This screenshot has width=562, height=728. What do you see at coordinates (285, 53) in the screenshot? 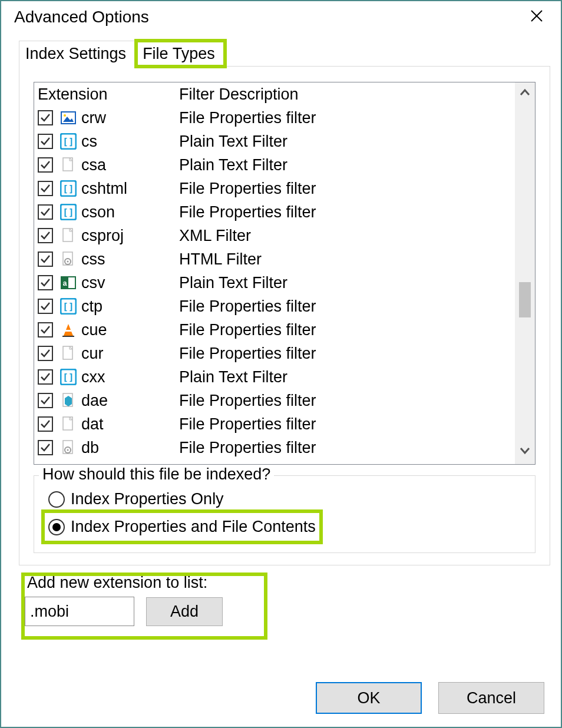
I see `tabstrip: Index Settings File Types` at bounding box center [285, 53].